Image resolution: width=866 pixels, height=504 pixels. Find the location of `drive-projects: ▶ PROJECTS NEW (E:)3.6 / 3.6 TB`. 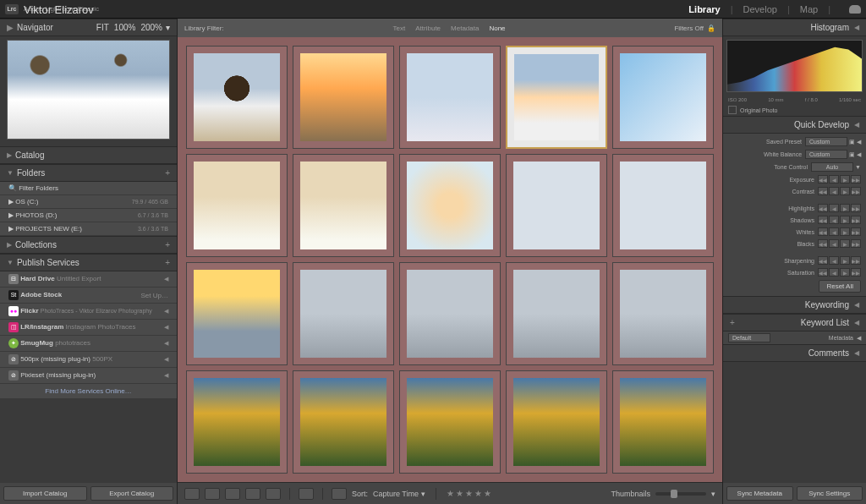

drive-projects: ▶ PROJECTS NEW (E:)3.6 / 3.6 TB is located at coordinates (88, 229).